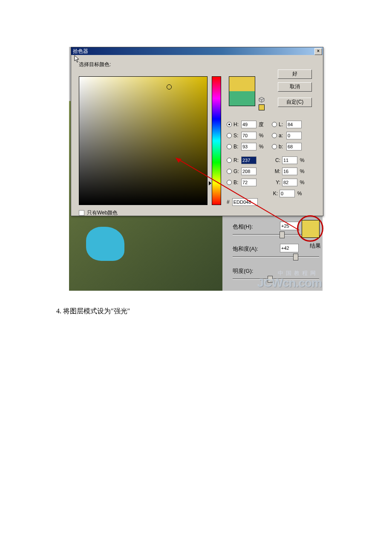 The image size is (392, 555). I want to click on input-hex: EDD048, so click(245, 202).